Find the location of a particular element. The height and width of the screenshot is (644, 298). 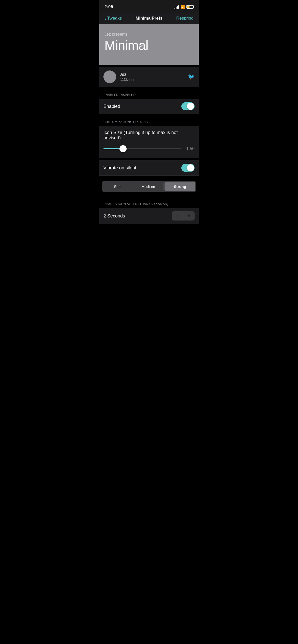

icon-size-section: Icon Size (Turning it up to max is not a… is located at coordinates (149, 142).